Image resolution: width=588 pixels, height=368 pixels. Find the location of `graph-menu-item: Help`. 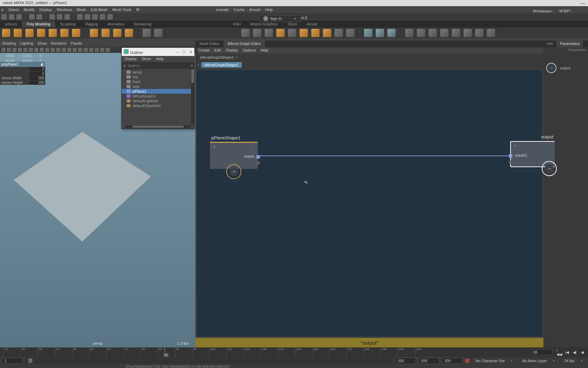

graph-menu-item: Help is located at coordinates (265, 50).